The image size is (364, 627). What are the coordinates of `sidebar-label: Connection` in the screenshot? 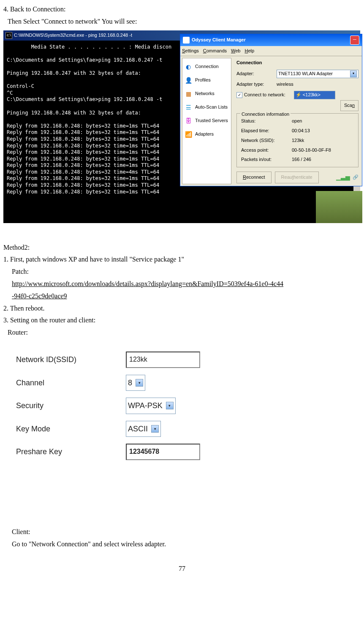 It's located at (207, 67).